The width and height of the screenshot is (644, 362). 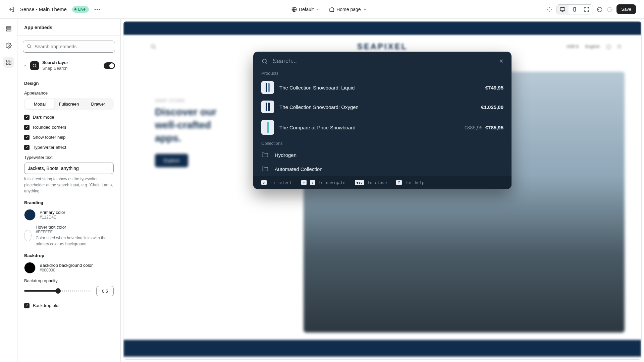 I want to click on product-row: The Compare at Price Snowboard €885,95€7…, so click(x=382, y=127).